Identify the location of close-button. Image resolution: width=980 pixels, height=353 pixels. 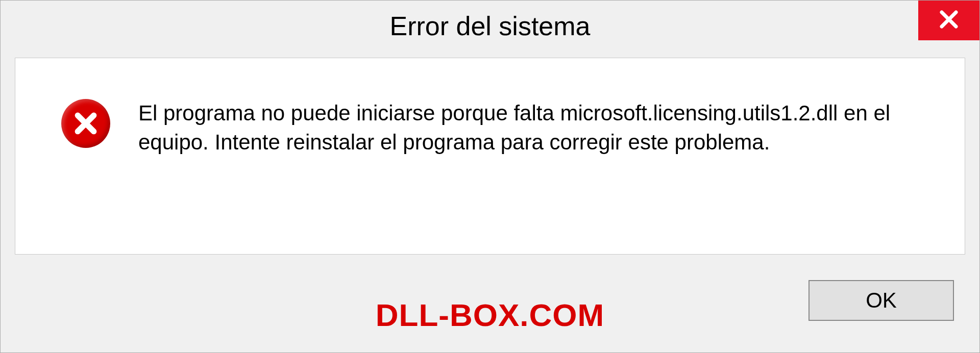
(949, 20).